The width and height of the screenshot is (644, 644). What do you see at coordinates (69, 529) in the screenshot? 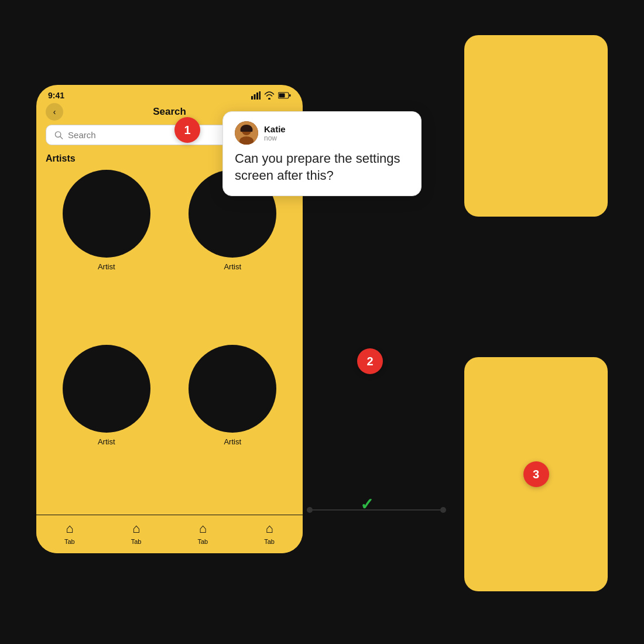
I see `home-icon-1: ⌂` at bounding box center [69, 529].